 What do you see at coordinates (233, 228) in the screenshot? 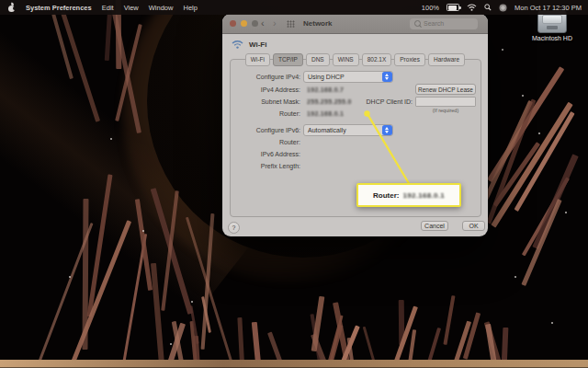
I see `help-button: ?` at bounding box center [233, 228].